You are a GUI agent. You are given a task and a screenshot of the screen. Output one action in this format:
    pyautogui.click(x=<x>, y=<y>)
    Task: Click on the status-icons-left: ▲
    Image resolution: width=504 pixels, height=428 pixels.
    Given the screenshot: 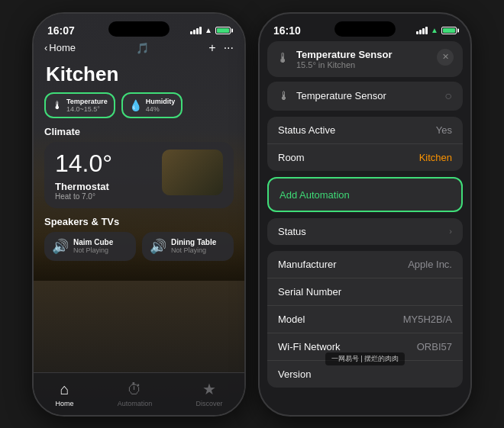 What is the action you would take?
    pyautogui.click(x=211, y=31)
    